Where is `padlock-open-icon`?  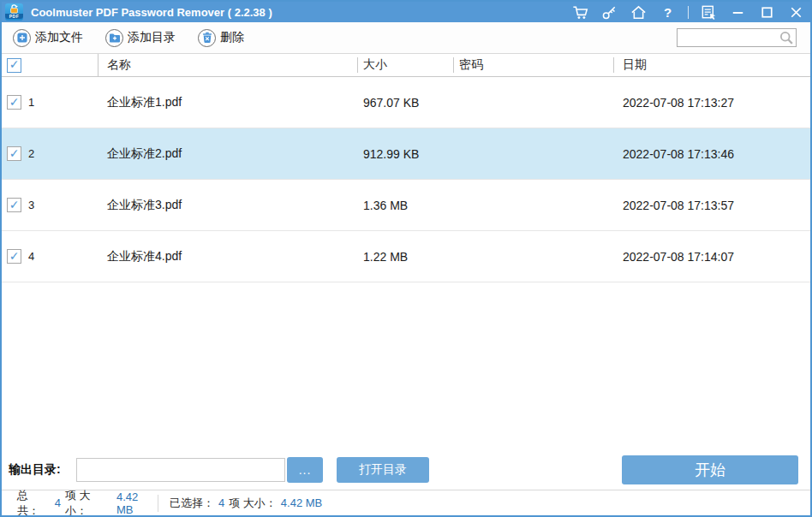
padlock-open-icon is located at coordinates (14, 9).